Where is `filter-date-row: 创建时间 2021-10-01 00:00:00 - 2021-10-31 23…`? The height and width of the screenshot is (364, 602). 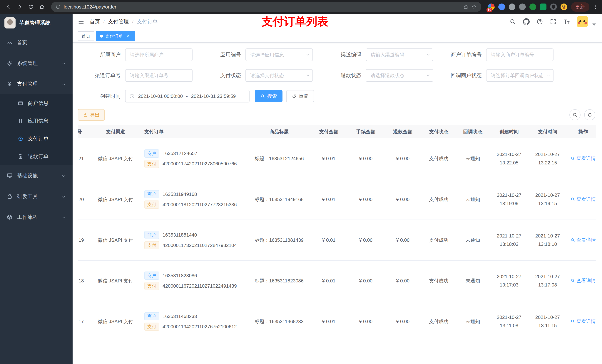 filter-date-row: 创建时间 2021-10-01 00:00:00 - 2021-10-31 23… is located at coordinates (337, 96).